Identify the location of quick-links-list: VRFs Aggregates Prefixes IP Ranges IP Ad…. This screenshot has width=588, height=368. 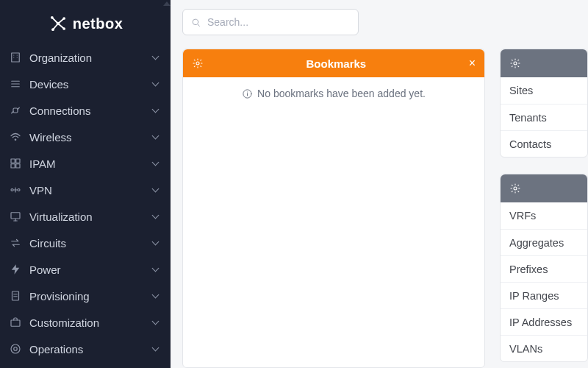
(544, 282).